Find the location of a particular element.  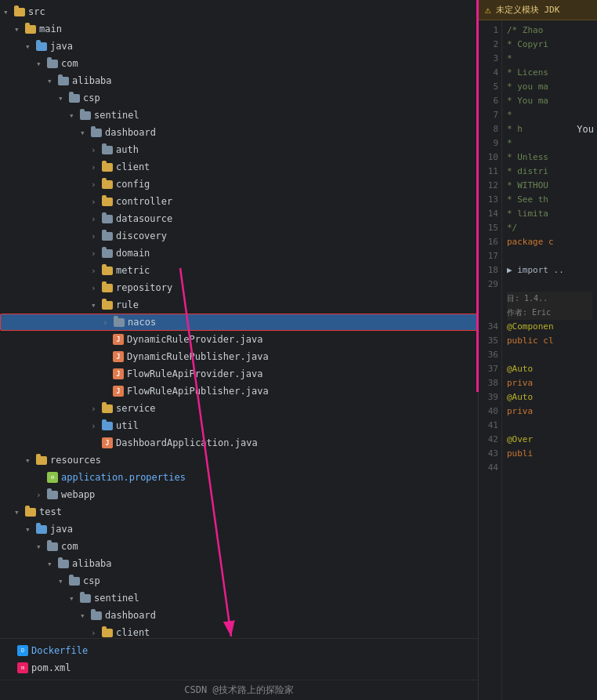

tree-item-csp1: ▾csp is located at coordinates (239, 98).